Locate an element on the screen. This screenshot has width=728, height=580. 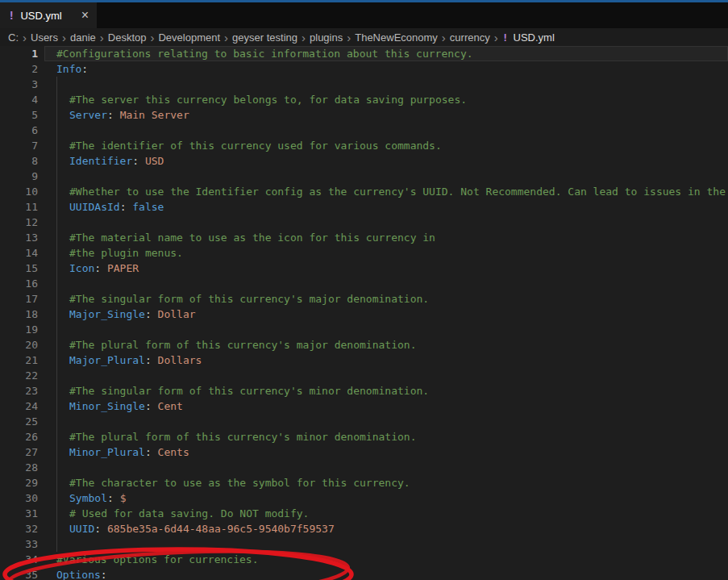
code-line: 32UUID: 685be35a-6d44-48aa-96c5-9540b7f5… is located at coordinates (364, 529).